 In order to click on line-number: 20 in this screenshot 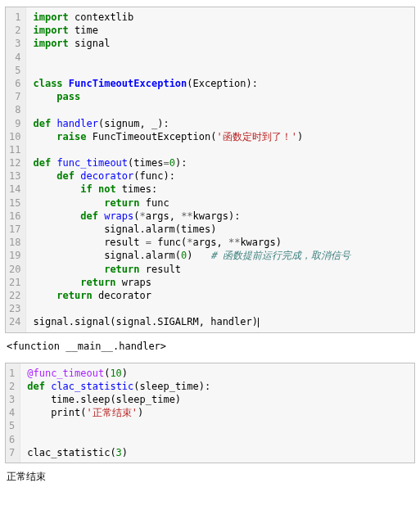, I will do `click(15, 269)`.